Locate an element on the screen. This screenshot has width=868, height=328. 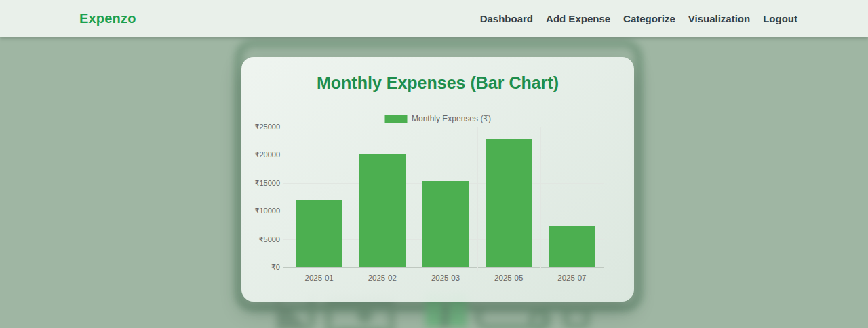
gridline-v is located at coordinates (604, 199).